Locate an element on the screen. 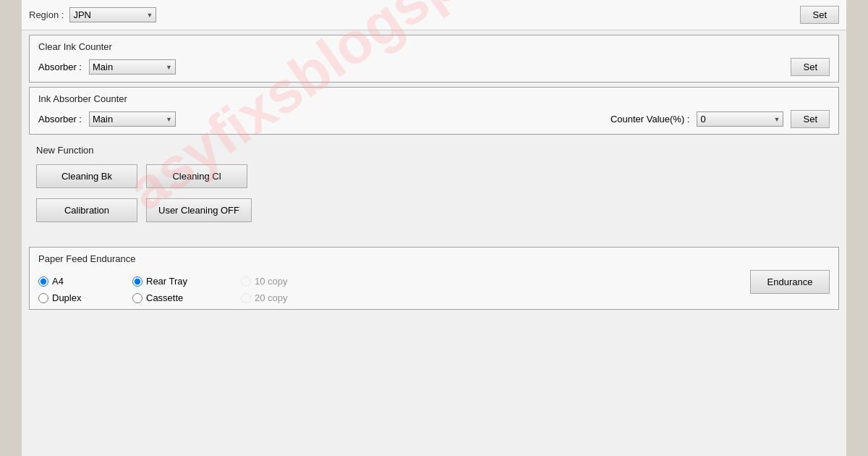 This screenshot has height=456, width=868. radio-item-10-copy: 10 copy is located at coordinates (306, 281).